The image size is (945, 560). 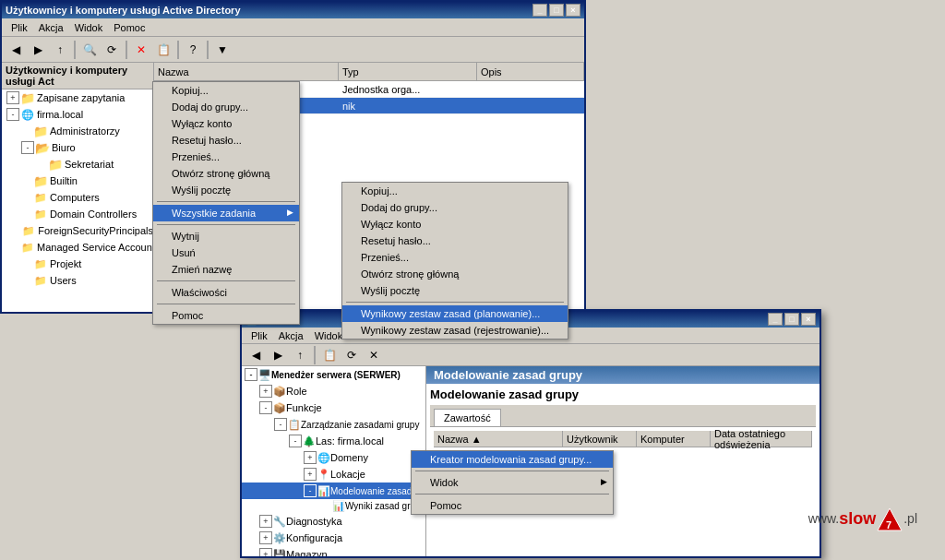 I want to click on sm-tree-diagnostyka: + 🔧 Diagnostyka, so click(x=334, y=521).